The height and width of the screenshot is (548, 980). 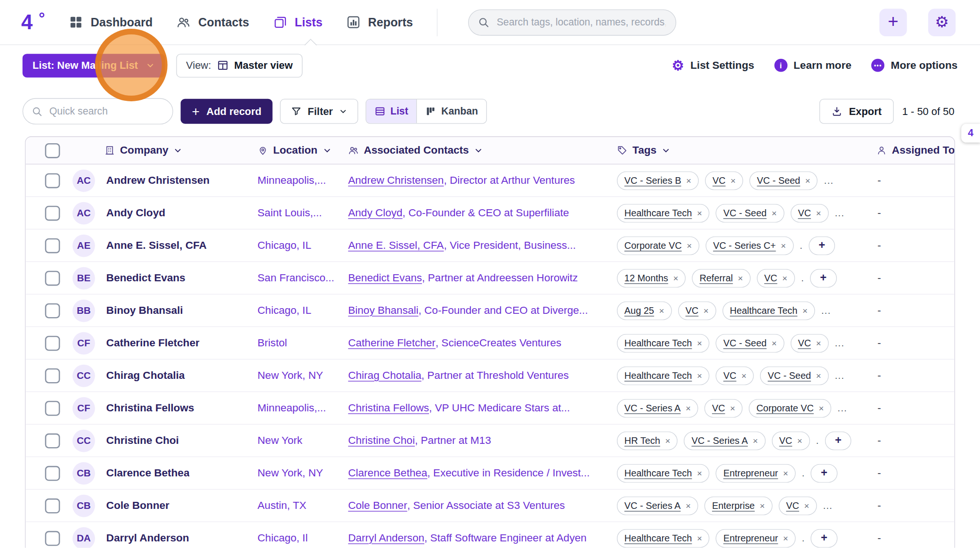 What do you see at coordinates (53, 150) in the screenshot?
I see `select-all-checkbox` at bounding box center [53, 150].